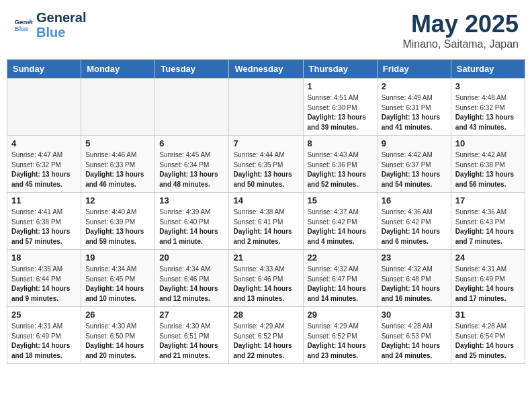 The height and width of the screenshot is (411, 532). I want to click on location: Minano, Saitama, Japan, so click(461, 44).